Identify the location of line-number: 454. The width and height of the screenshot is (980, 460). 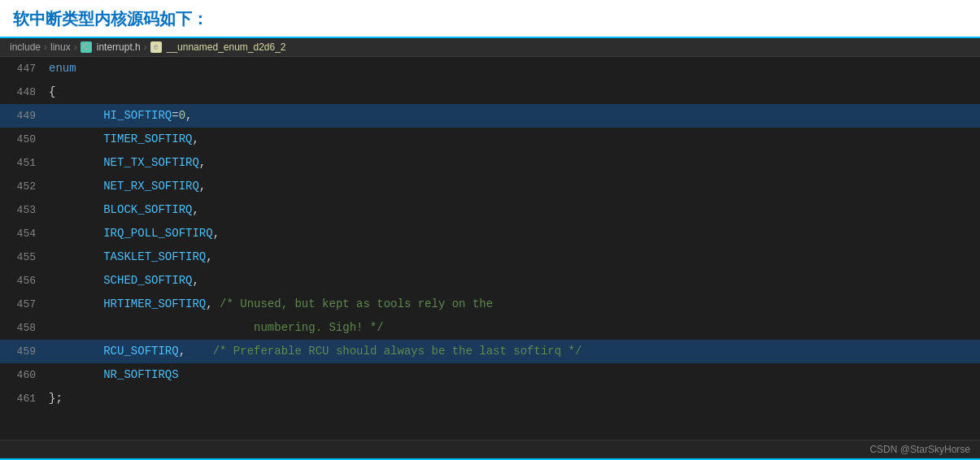
(24, 234).